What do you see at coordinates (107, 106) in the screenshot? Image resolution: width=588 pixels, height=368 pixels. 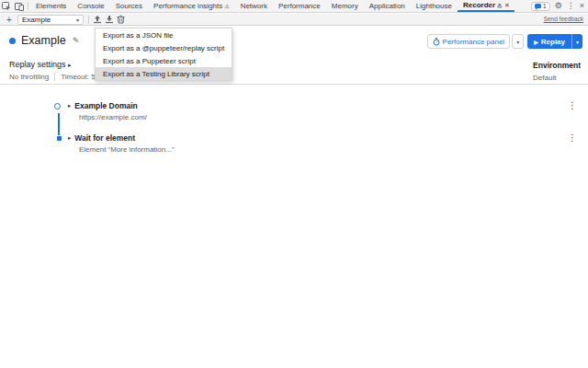 I see `step-title: Example Domain` at bounding box center [107, 106].